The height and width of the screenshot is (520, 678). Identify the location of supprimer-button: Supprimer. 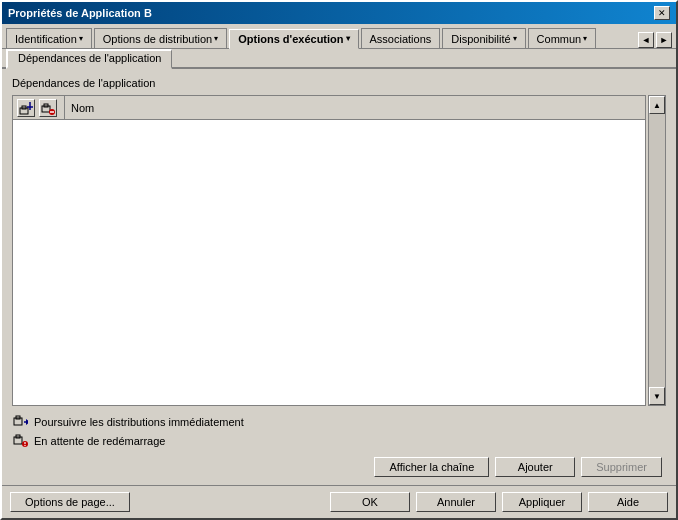
(622, 467).